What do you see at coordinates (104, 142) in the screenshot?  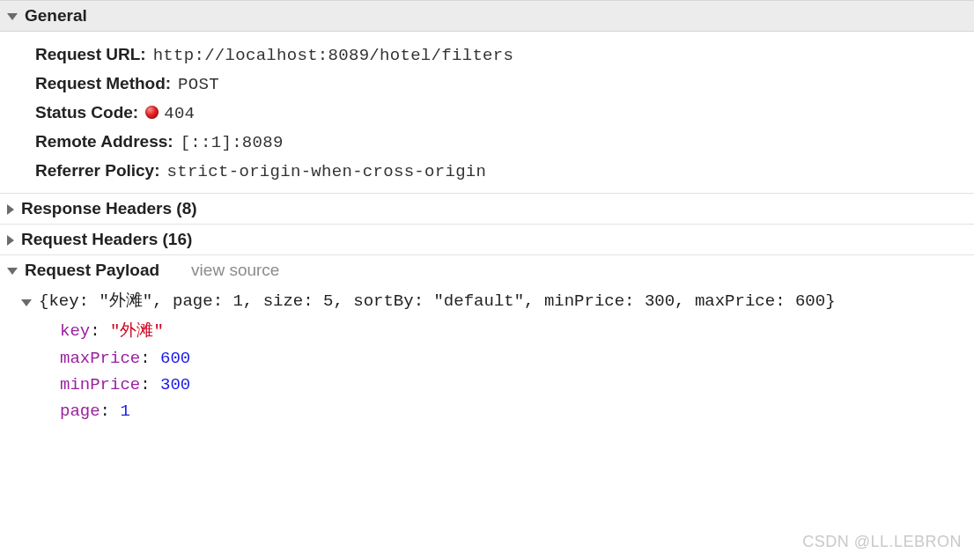 I see `kv-label: Remote Address:` at bounding box center [104, 142].